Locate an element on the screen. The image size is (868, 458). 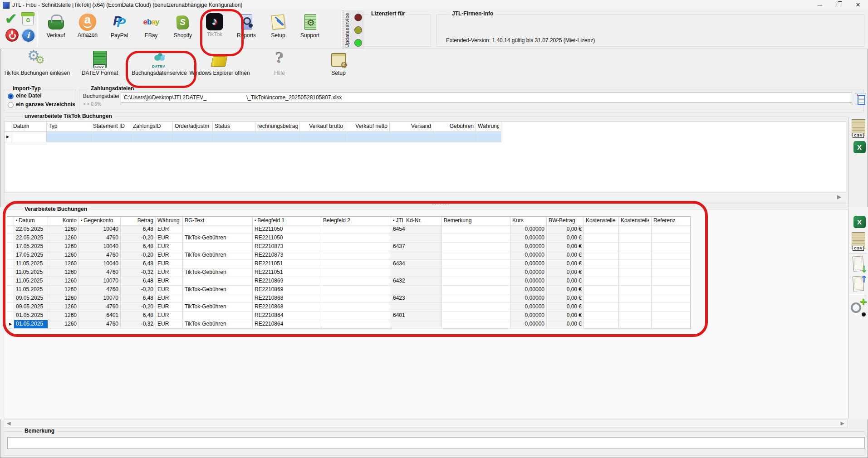
table-cell: 22.05.2025 is located at coordinates (31, 229).